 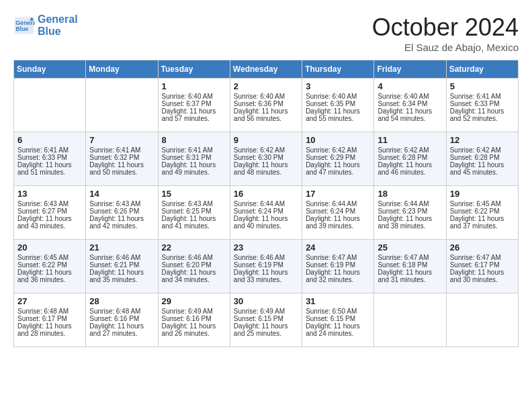 I want to click on week-row-1: 1Sunrise: 6:40 AMSunset: 6:37 PMDaylight…, so click(x=266, y=105).